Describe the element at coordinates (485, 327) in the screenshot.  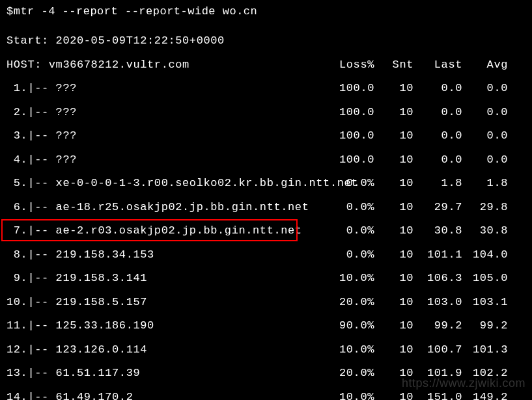
I see `hop-avg: 99.2` at that location.